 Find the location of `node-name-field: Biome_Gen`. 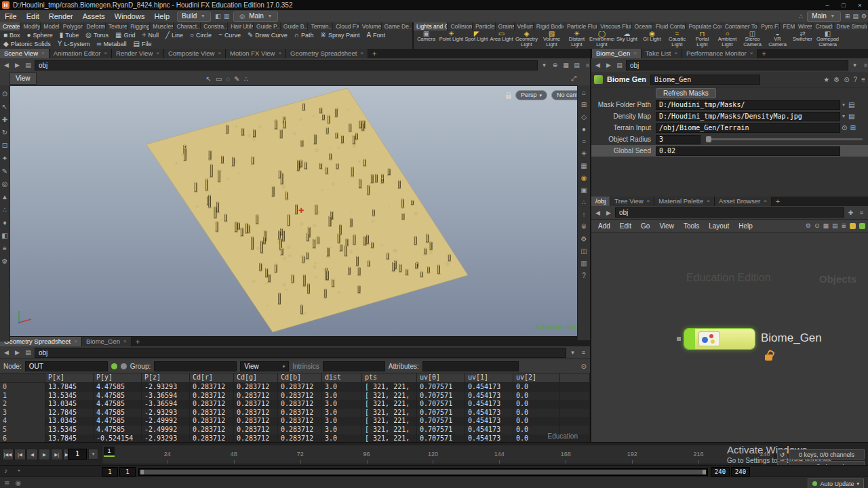

node-name-field: Biome_Gen is located at coordinates (705, 80).